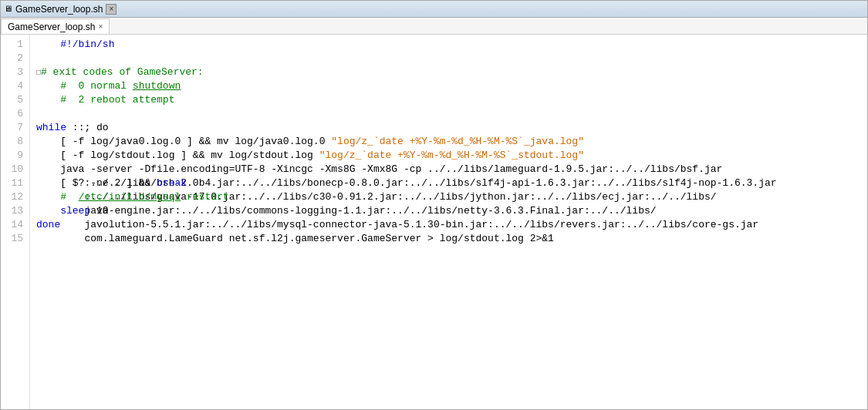  What do you see at coordinates (14, 114) in the screenshot?
I see `ln-6: 6` at bounding box center [14, 114].